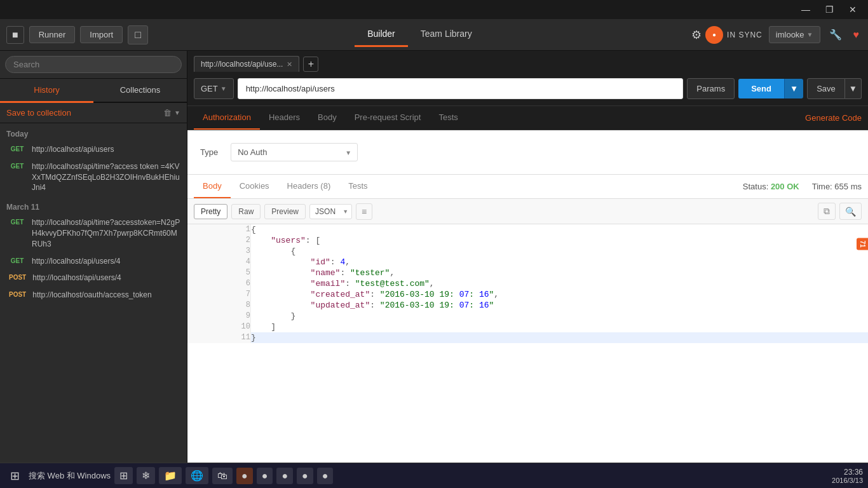 This screenshot has width=868, height=488. I want to click on generate-code-button: Generate Code, so click(834, 118).